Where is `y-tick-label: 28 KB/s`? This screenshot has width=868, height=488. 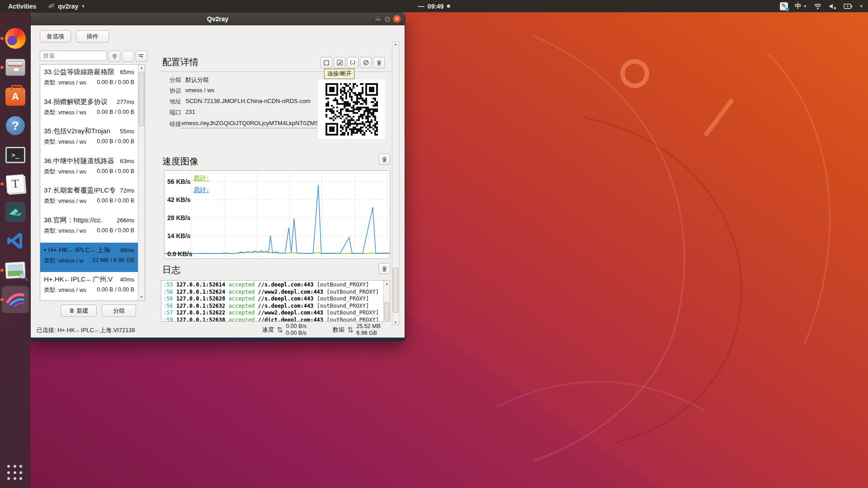 y-tick-label: 28 KB/s is located at coordinates (179, 218).